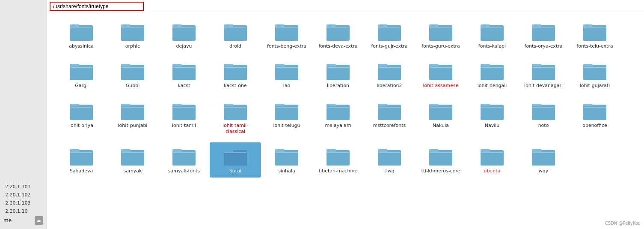  I want to click on folder-item: Sahadeva, so click(81, 160).